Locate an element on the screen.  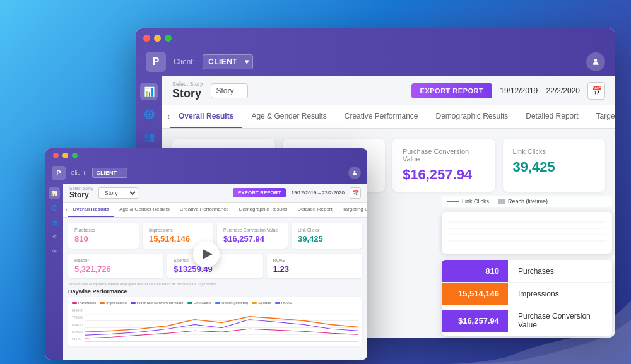
legend-reach-item: Reach (lifetime) is located at coordinates (522, 201).